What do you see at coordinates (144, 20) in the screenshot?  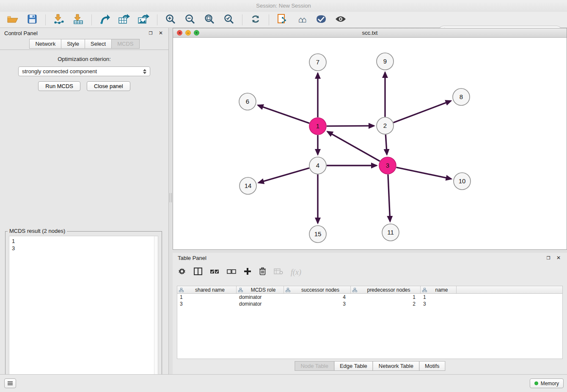 I see `export-image-button` at bounding box center [144, 20].